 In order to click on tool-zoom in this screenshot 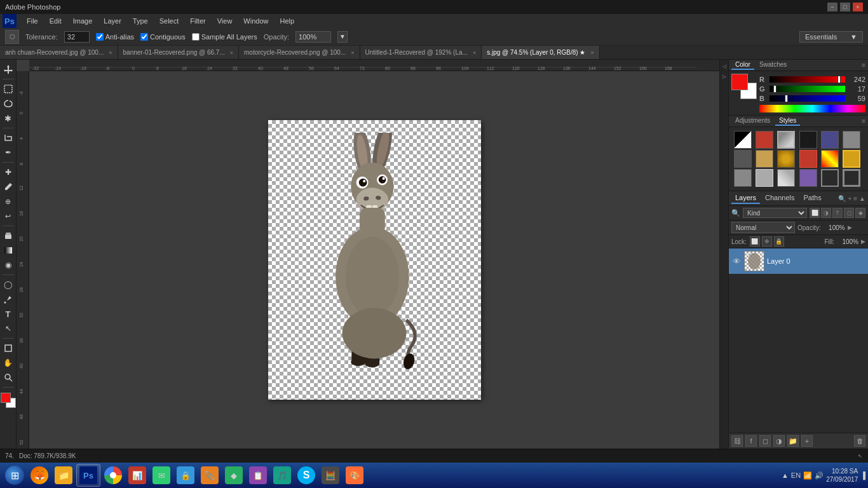, I will do `click(8, 377)`.